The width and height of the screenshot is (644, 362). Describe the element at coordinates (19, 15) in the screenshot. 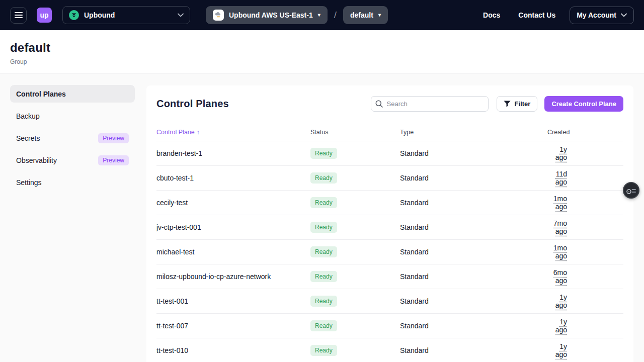

I see `hamburger-icon` at that location.